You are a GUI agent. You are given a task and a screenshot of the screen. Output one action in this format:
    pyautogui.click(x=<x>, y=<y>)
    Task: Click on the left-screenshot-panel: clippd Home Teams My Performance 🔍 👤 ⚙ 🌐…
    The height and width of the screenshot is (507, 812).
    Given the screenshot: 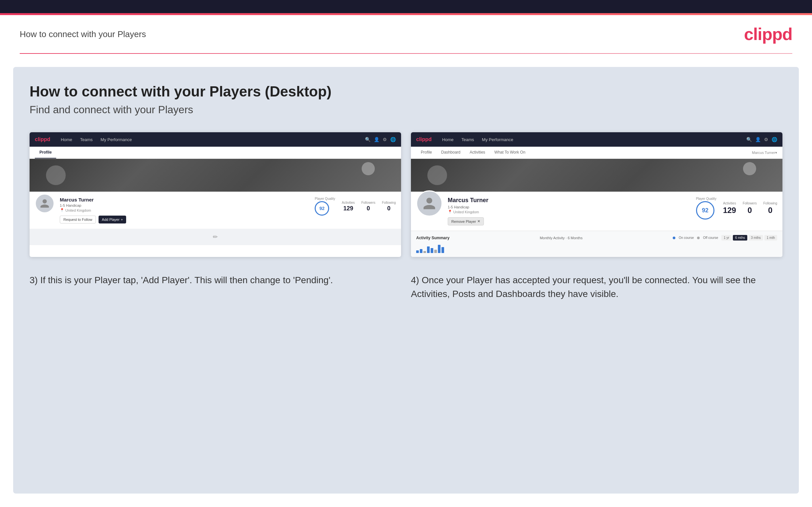 What is the action you would take?
    pyautogui.click(x=215, y=194)
    